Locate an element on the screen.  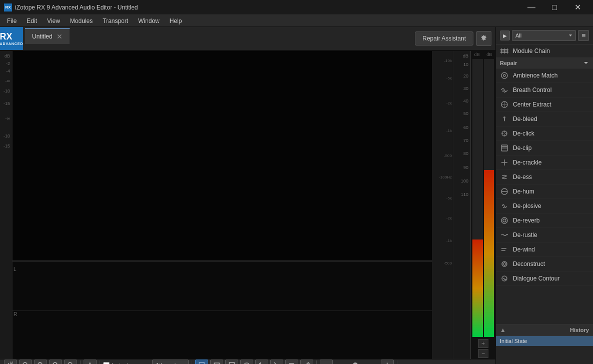
dialogue-contour-icon is located at coordinates (504, 278).